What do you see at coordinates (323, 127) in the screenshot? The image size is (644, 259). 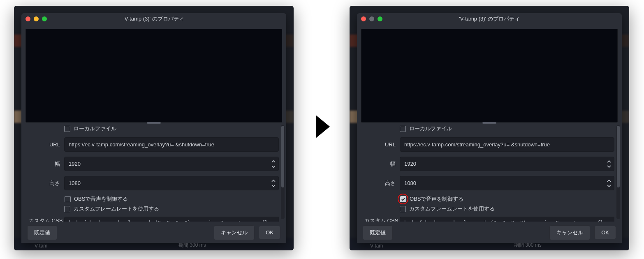 I see `arrow-right-icon` at bounding box center [323, 127].